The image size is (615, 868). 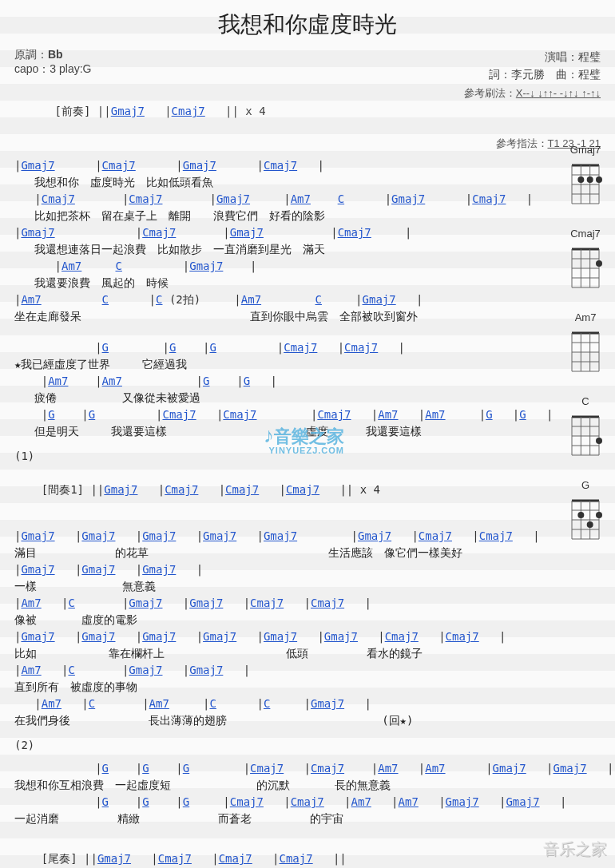 I want to click on lyric-line: 滿目 的花草 生活應該 像它們一樣美好, so click(x=308, y=553).